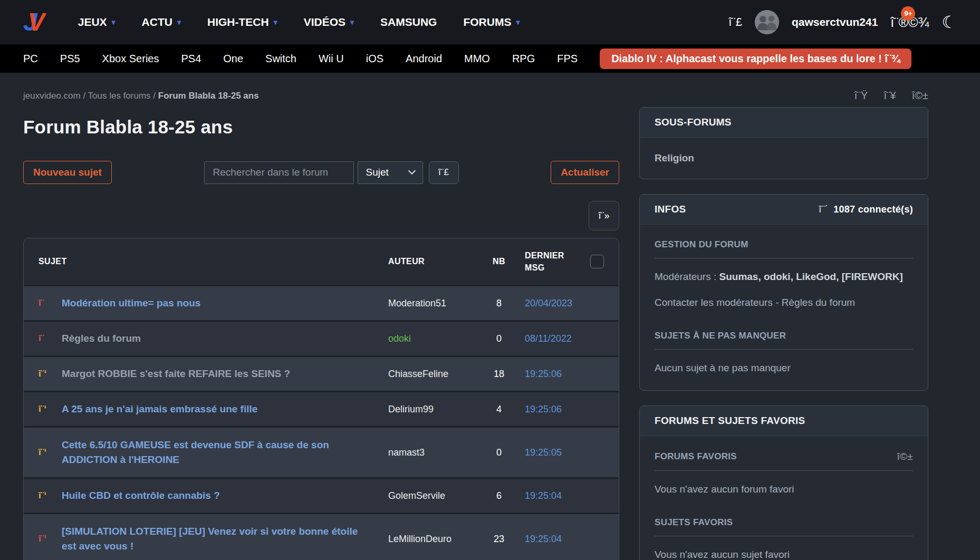  Describe the element at coordinates (119, 96) in the screenshot. I see `breadcrumb-all-forums: Tous les forums` at that location.